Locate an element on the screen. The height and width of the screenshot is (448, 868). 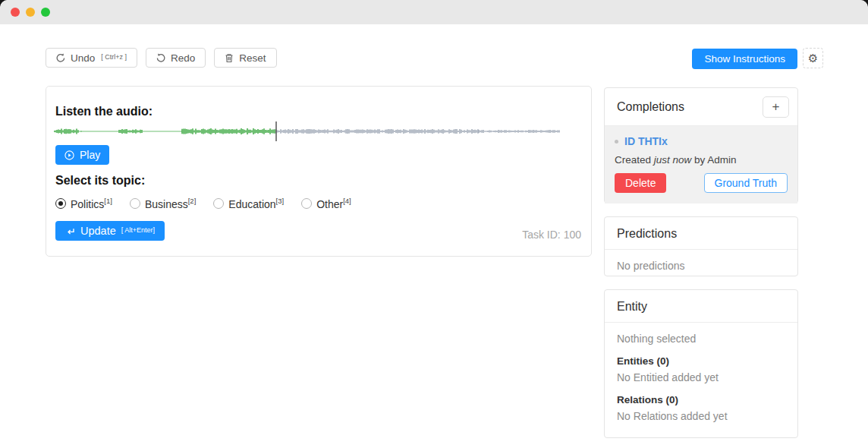
delete-button: Delete is located at coordinates (640, 183).